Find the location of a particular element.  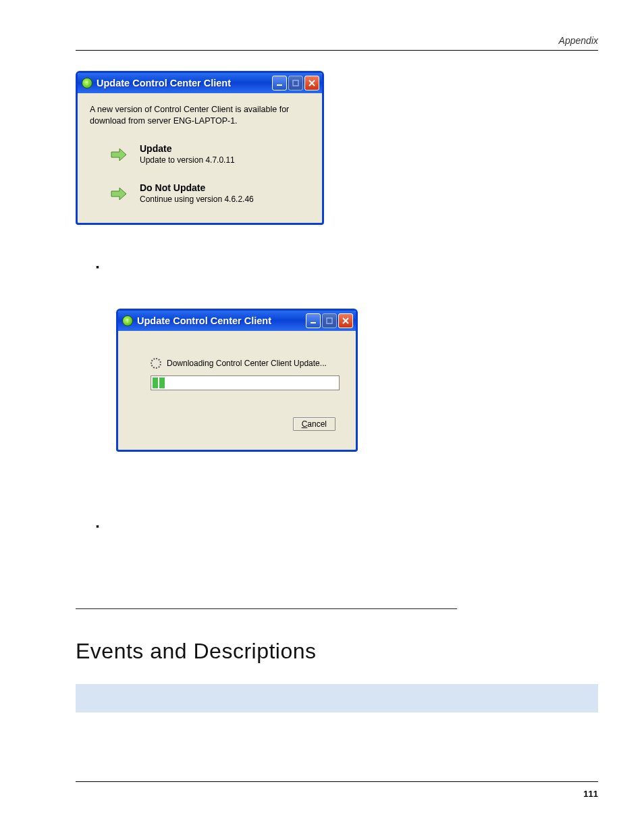

bullet-text: Click Update to begin the download. is located at coordinates (190, 267).